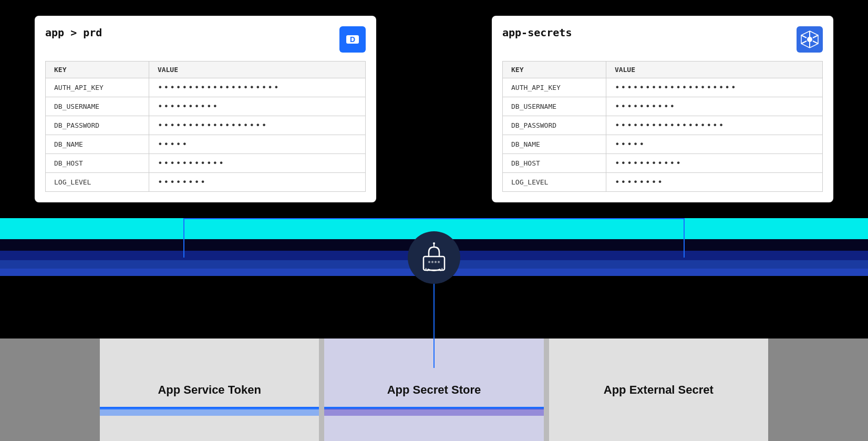 This screenshot has height=441, width=868. What do you see at coordinates (257, 70) in the screenshot?
I see `left-col-value: VALUE` at bounding box center [257, 70].